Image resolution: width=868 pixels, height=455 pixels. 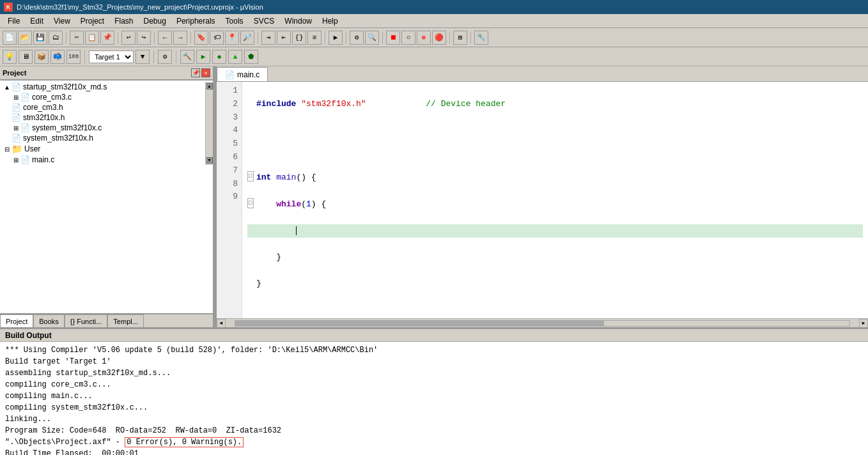 I want to click on project-scrollbar: ▲ ▼, so click(x=209, y=123).